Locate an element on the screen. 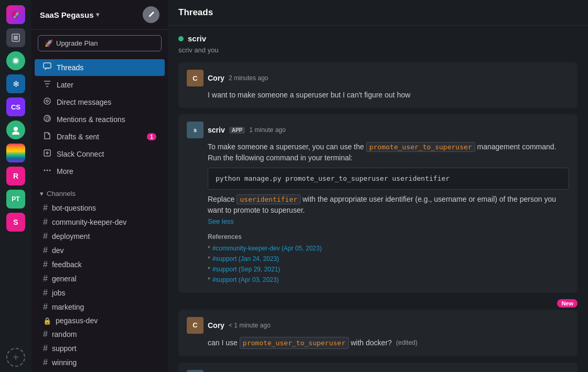 The image size is (588, 372). channels-header: ▾ Channels is located at coordinates (100, 194).